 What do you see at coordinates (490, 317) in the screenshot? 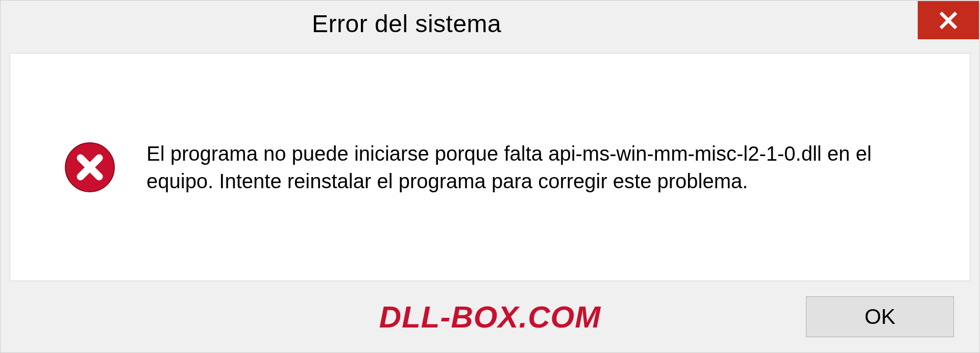
I see `watermark-text: DLL-BOX.COM` at bounding box center [490, 317].